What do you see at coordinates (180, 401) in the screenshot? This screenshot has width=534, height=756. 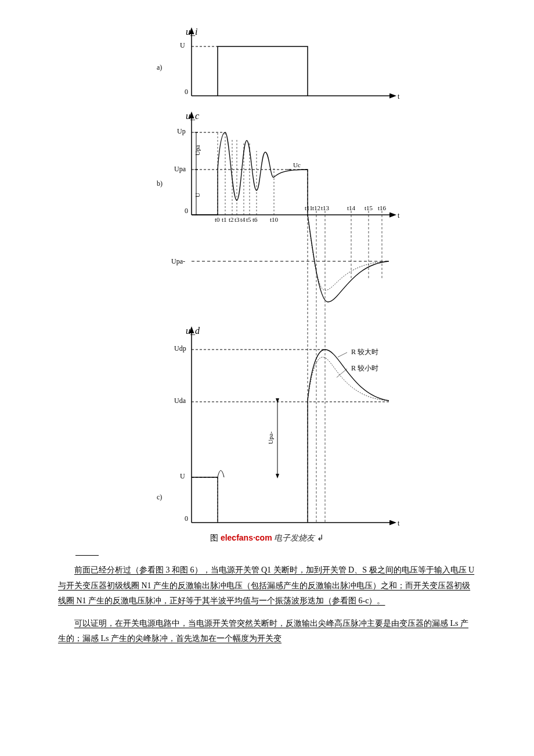 I see `tick-Uda: Uda` at bounding box center [180, 401].